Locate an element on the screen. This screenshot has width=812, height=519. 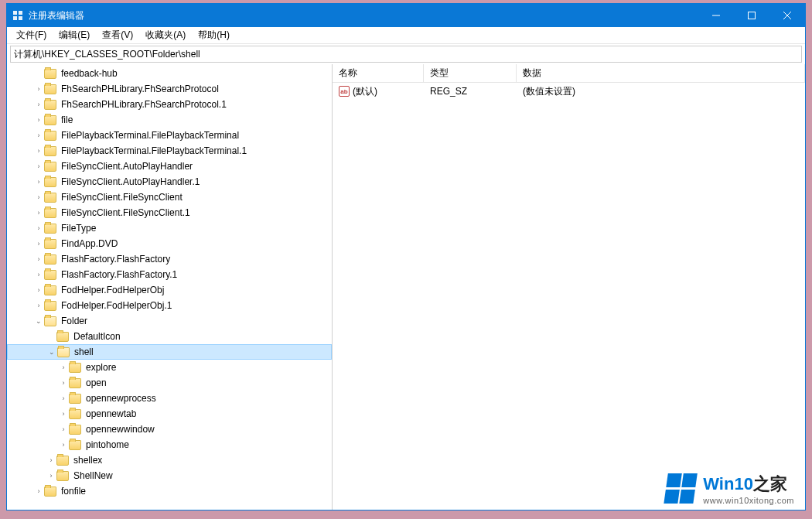
tree-item: ›FileSyncClient.FileSyncClient.1 is located at coordinates (169, 213).